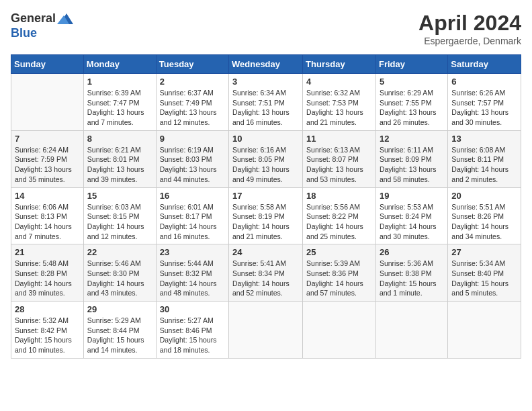  What do you see at coordinates (47, 336) in the screenshot?
I see `day-info: Sunrise: 5:32 AMSunset: 8:42 PMDaylight:…` at bounding box center [47, 336].